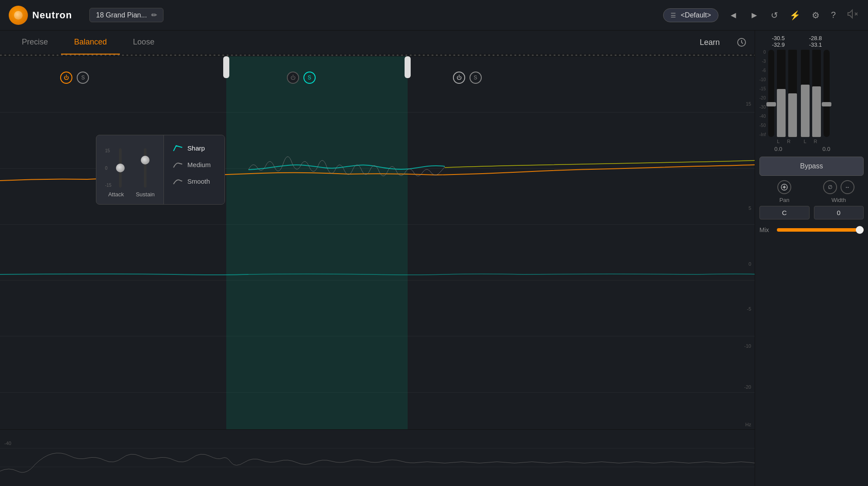 Image resolution: width=868 pixels, height=486 pixels. What do you see at coordinates (52, 15) in the screenshot?
I see `app-title: Neutron` at bounding box center [52, 15].